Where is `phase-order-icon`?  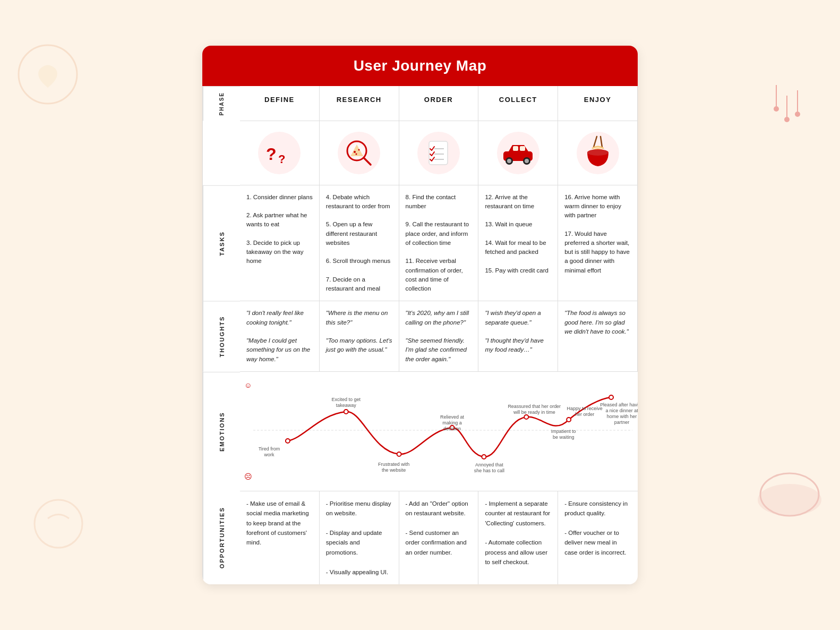 phase-order-icon is located at coordinates (439, 153).